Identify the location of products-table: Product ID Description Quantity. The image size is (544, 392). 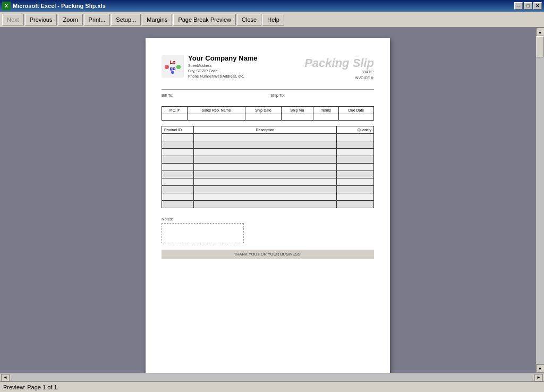
(268, 167).